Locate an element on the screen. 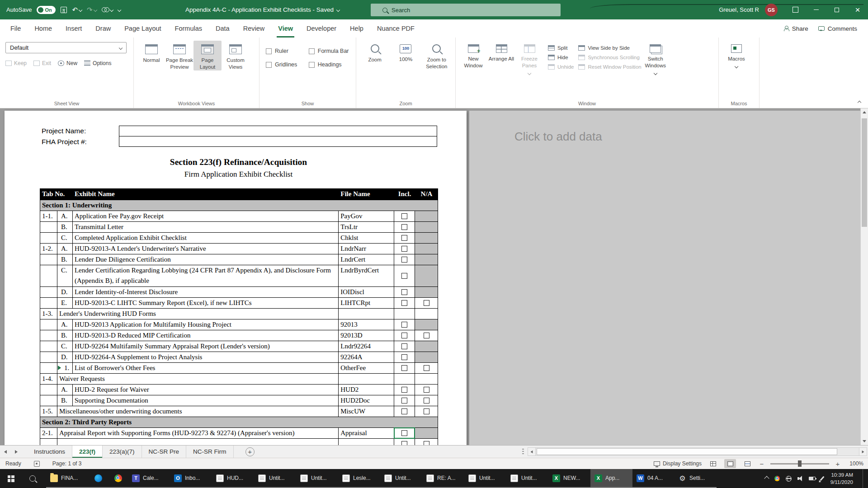 The height and width of the screenshot is (488, 868). sheet-tab-nc-sr-firm: NC-SR Firm is located at coordinates (210, 452).